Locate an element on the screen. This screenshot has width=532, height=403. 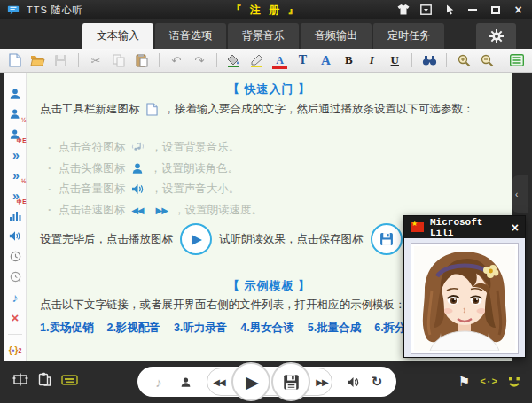
tab-bar: 文本输入 语音选项 背景音乐 音频输出 定时任务 is located at coordinates (266, 34).